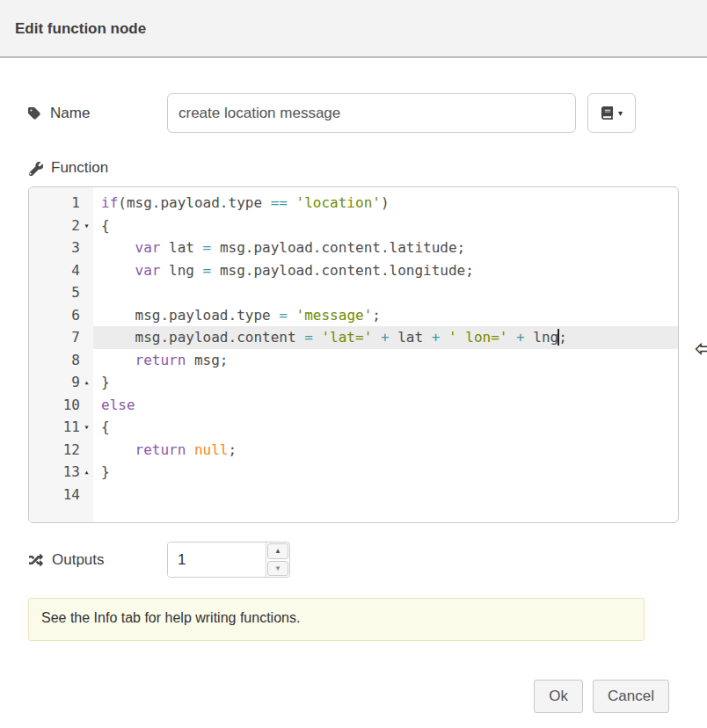 This screenshot has width=707, height=728. Describe the element at coordinates (62, 226) in the screenshot. I see `gutter-cell: 2▾` at that location.